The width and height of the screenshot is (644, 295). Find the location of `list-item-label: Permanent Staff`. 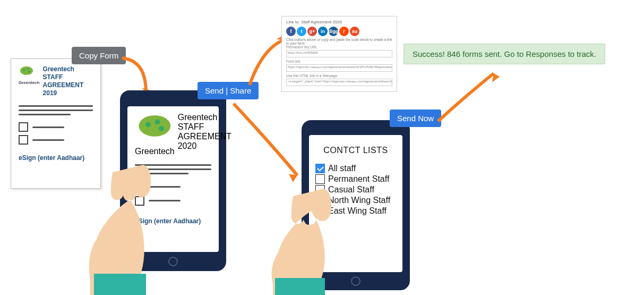

list-item-label: Permanent Staff is located at coordinates (359, 179).